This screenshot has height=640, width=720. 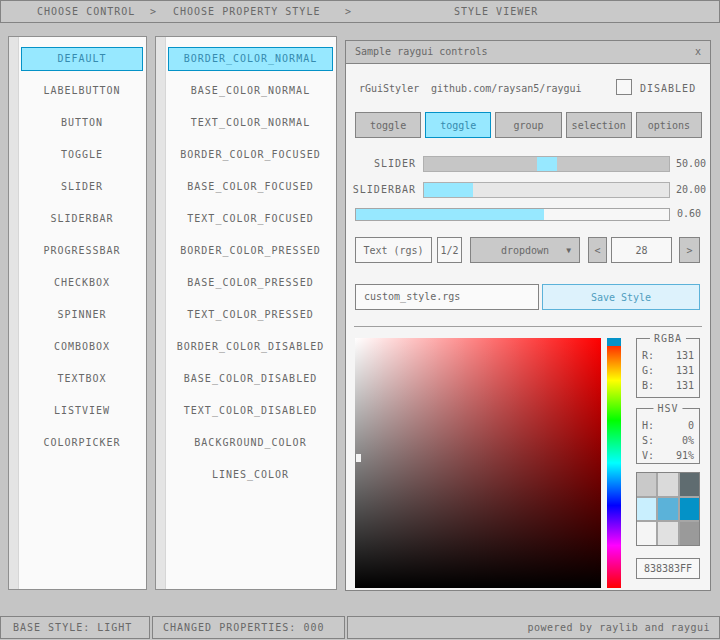 I want to click on color-picker-cursor, so click(x=358, y=458).